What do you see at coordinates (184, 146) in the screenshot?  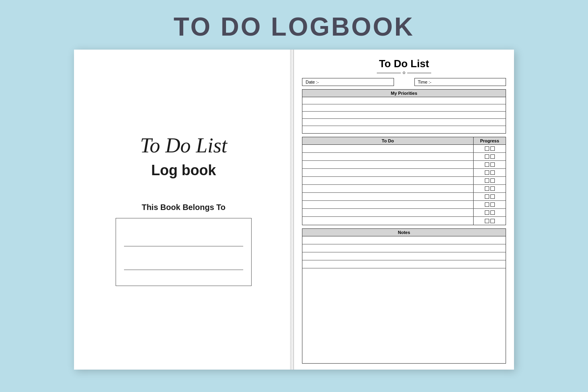 I see `cursive-title: To Do List` at bounding box center [184, 146].